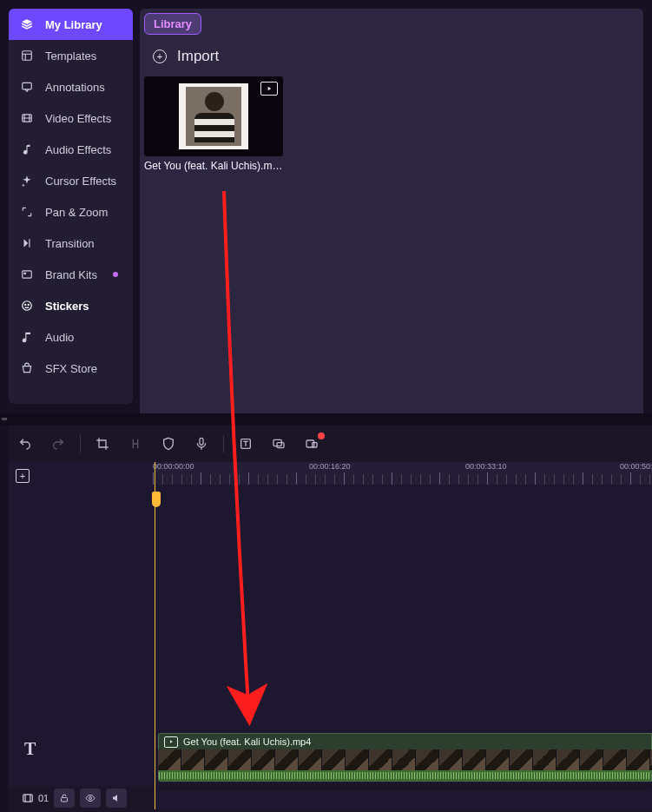  Describe the element at coordinates (75, 87) in the screenshot. I see `sidebar-item-label: Annotations` at that location.